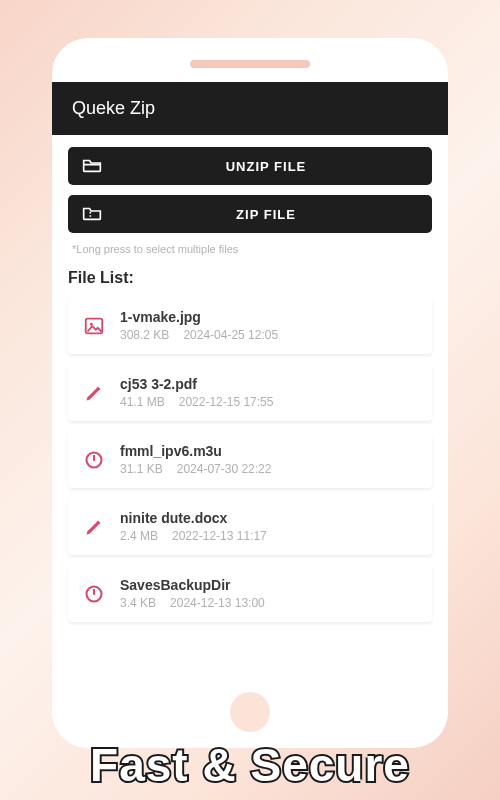 The height and width of the screenshot is (800, 500). Describe the element at coordinates (269, 585) in the screenshot. I see `file-name: SavesBackupDir` at that location.